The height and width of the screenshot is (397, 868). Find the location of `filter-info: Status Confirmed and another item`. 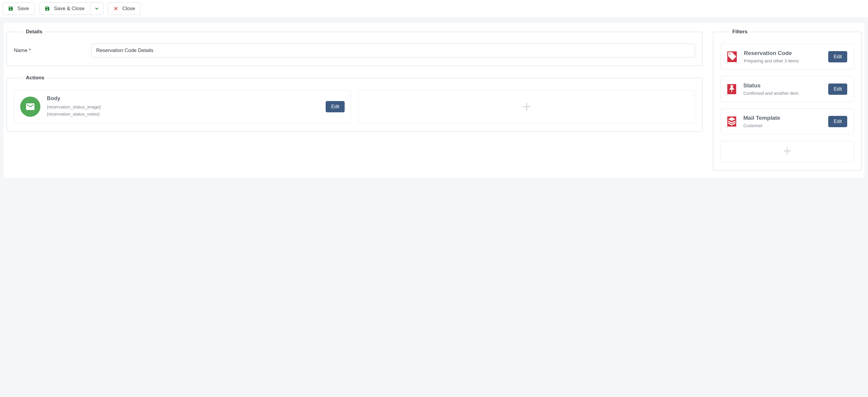

filter-info: Status Confirmed and another item is located at coordinates (782, 89).